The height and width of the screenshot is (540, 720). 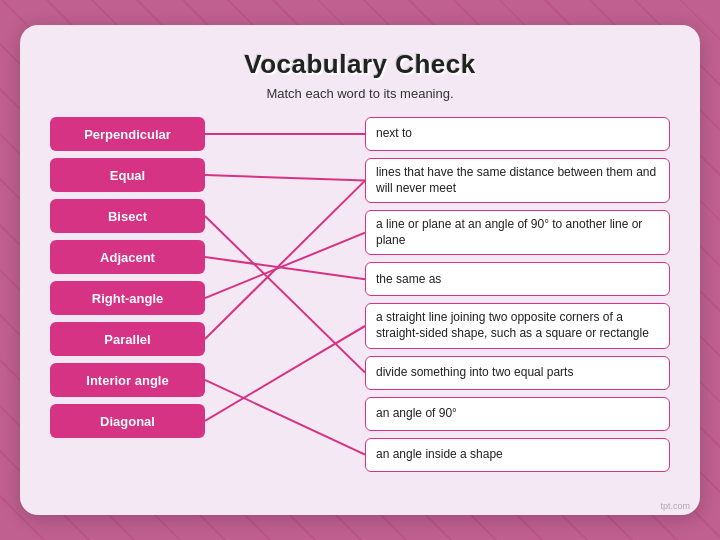 What do you see at coordinates (128, 175) in the screenshot?
I see `word-equal: Equal` at bounding box center [128, 175].